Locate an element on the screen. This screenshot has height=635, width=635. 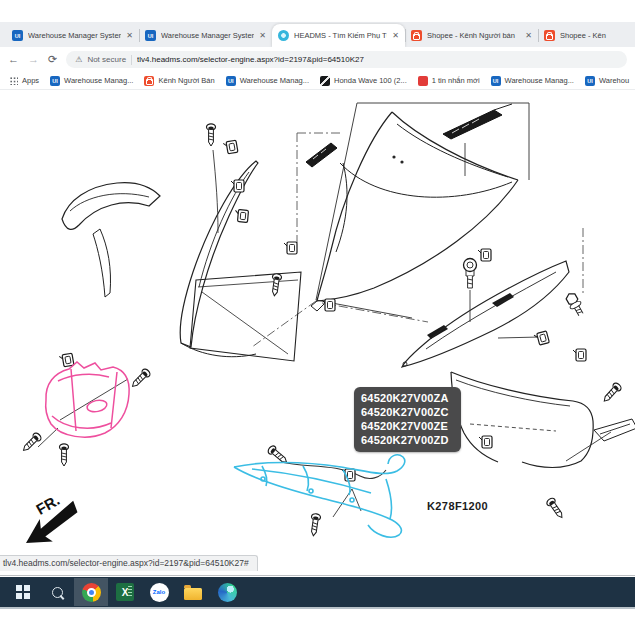
file-explorer-icon is located at coordinates (193, 594).